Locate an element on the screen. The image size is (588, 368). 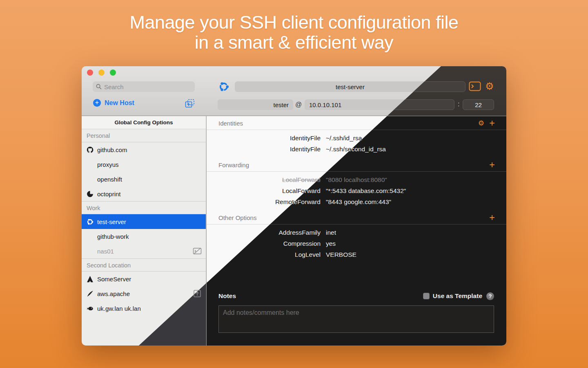
sidebar-item-test-server: test-server is located at coordinates (144, 222).